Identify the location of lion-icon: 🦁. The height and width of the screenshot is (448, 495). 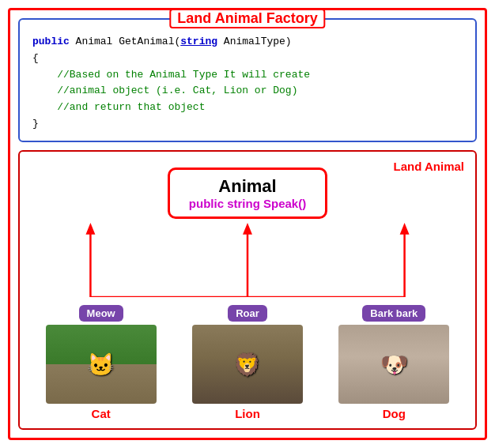
(247, 365).